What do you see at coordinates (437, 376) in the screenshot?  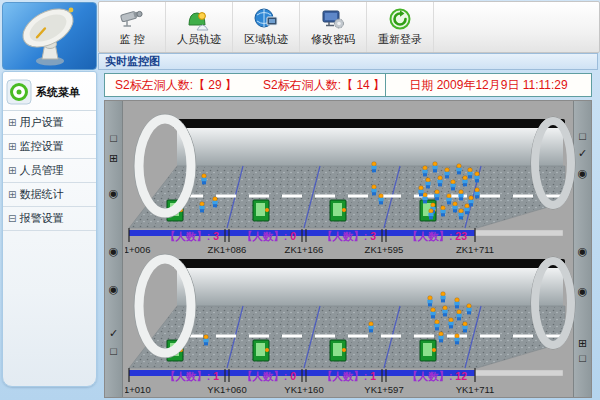 I see `section-count-label: 【人数】: 12` at bounding box center [437, 376].